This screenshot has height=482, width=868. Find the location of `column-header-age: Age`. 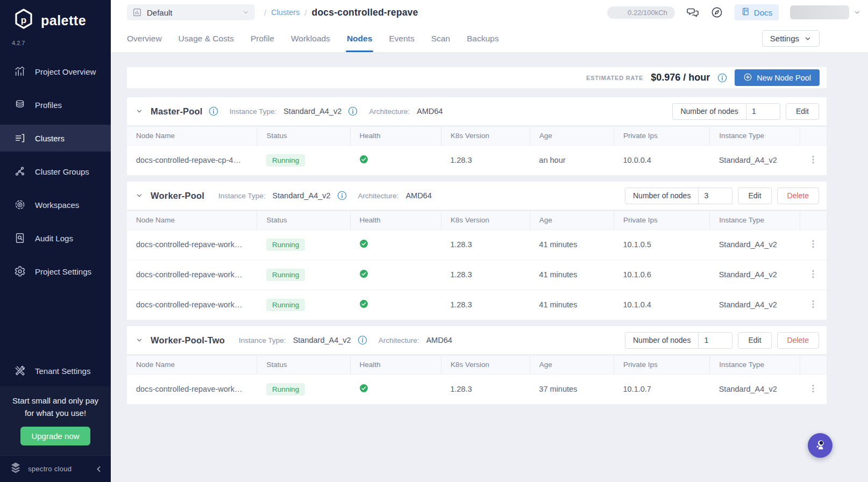

column-header-age: Age is located at coordinates (572, 136).